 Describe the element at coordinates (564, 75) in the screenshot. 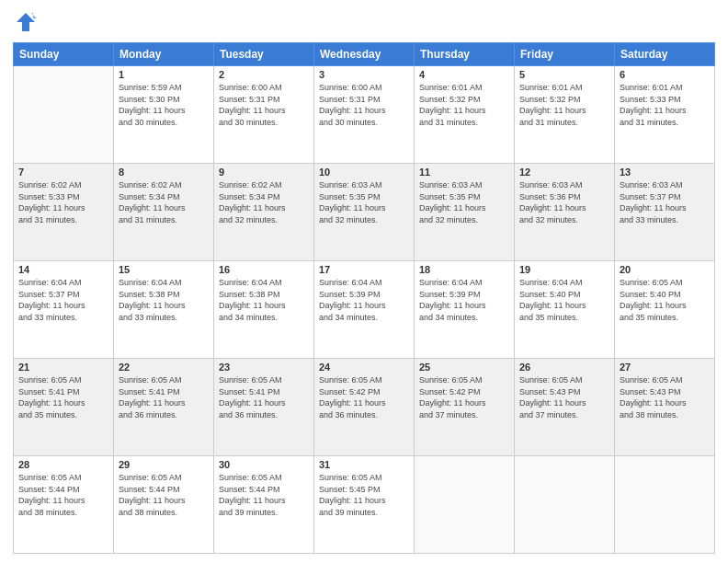

I see `day-number: 5` at that location.